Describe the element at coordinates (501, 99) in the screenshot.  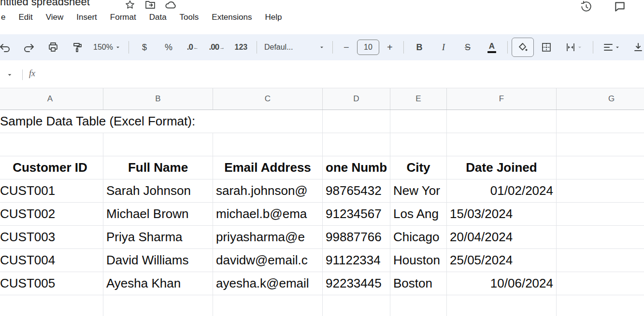
I see `column-header-f: F` at that location.